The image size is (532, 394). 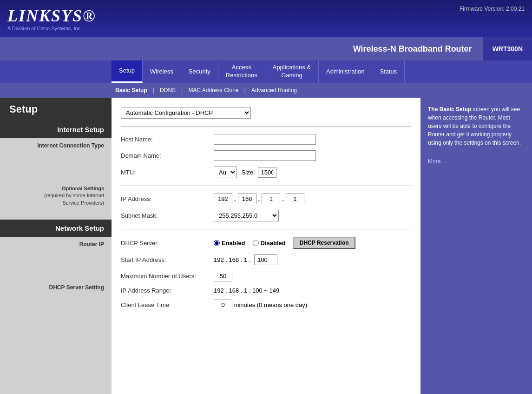 I want to click on start-ip-prefix: 192 . 168 . 1 ., so click(x=232, y=260).